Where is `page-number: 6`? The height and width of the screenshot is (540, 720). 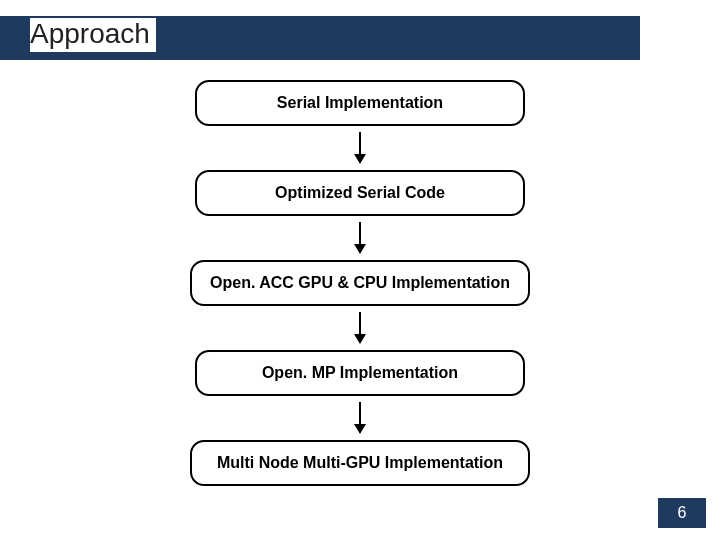
page-number: 6 is located at coordinates (682, 513).